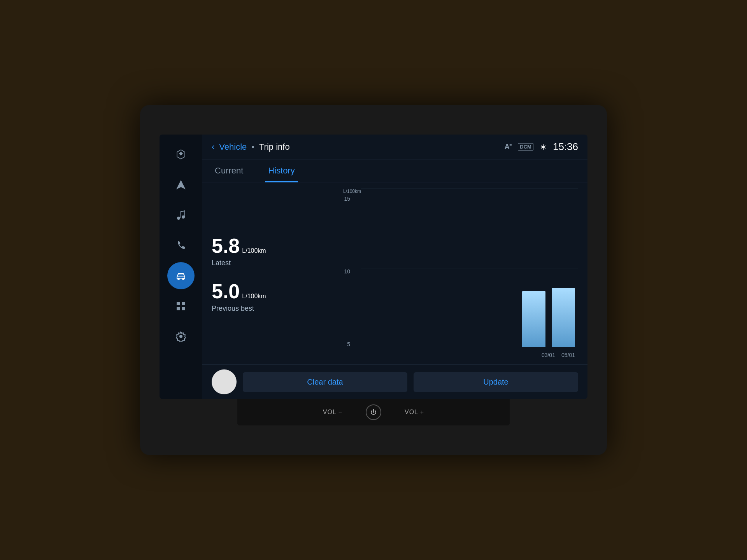  What do you see at coordinates (333, 412) in the screenshot?
I see `vol-minus-button: VOL −` at bounding box center [333, 412].